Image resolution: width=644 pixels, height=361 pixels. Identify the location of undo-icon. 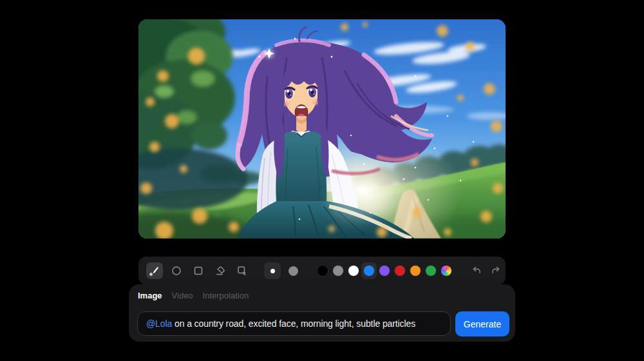
(477, 271).